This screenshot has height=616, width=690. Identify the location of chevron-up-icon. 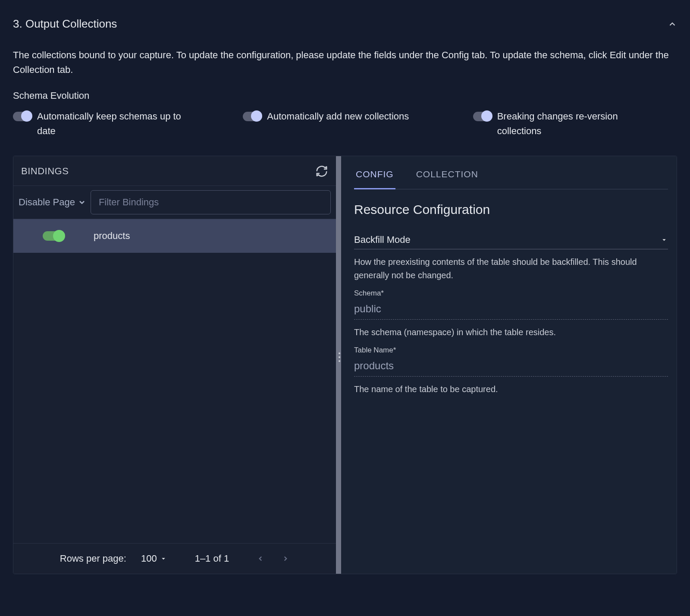
(672, 24).